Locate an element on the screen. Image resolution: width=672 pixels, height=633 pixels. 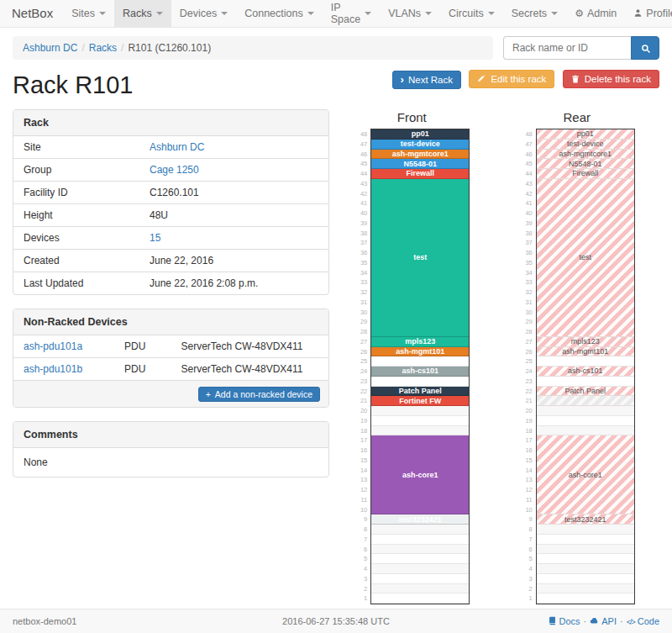
nav-item-label: Connections is located at coordinates (274, 13).